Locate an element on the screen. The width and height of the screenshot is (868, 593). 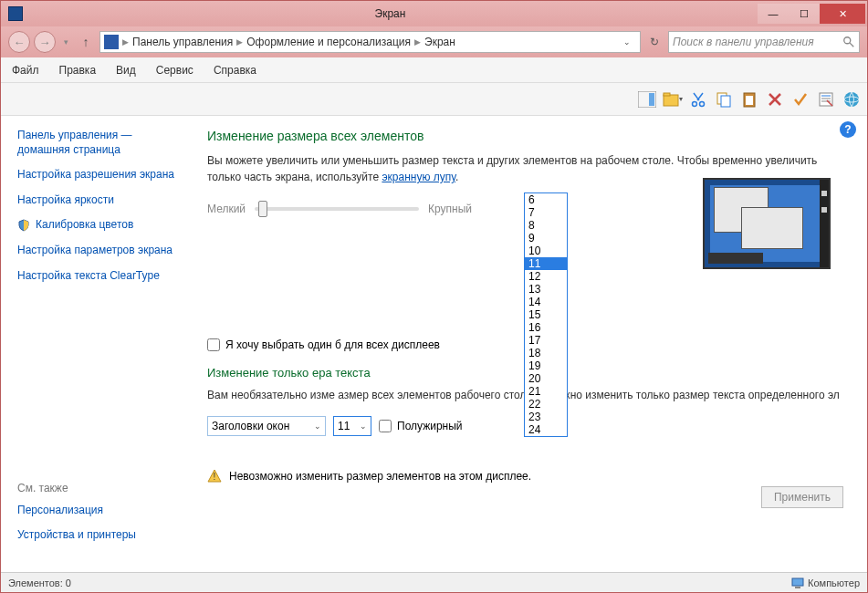
menu-view: Вид is located at coordinates (126, 70).